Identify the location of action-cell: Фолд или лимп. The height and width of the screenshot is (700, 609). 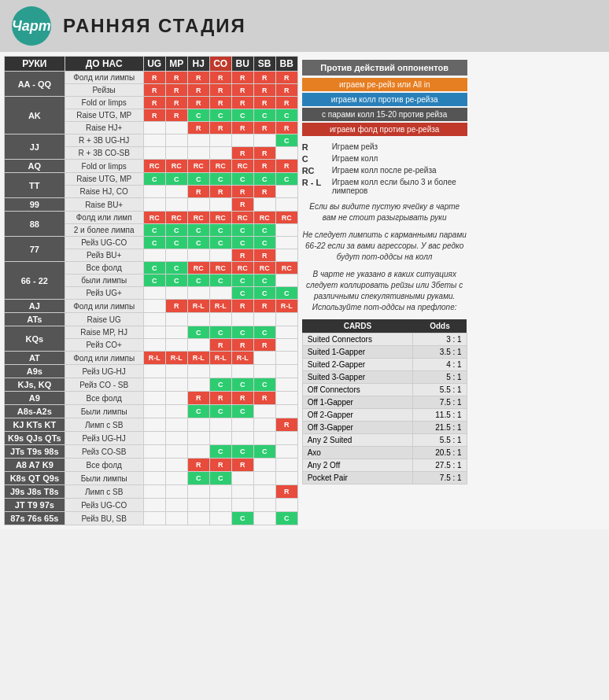
(104, 218).